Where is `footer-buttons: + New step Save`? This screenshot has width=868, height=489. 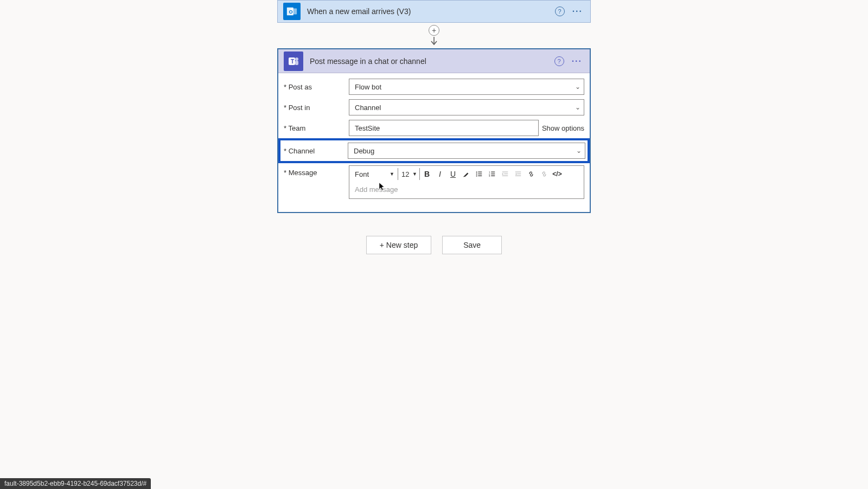 footer-buttons: + New step Save is located at coordinates (434, 245).